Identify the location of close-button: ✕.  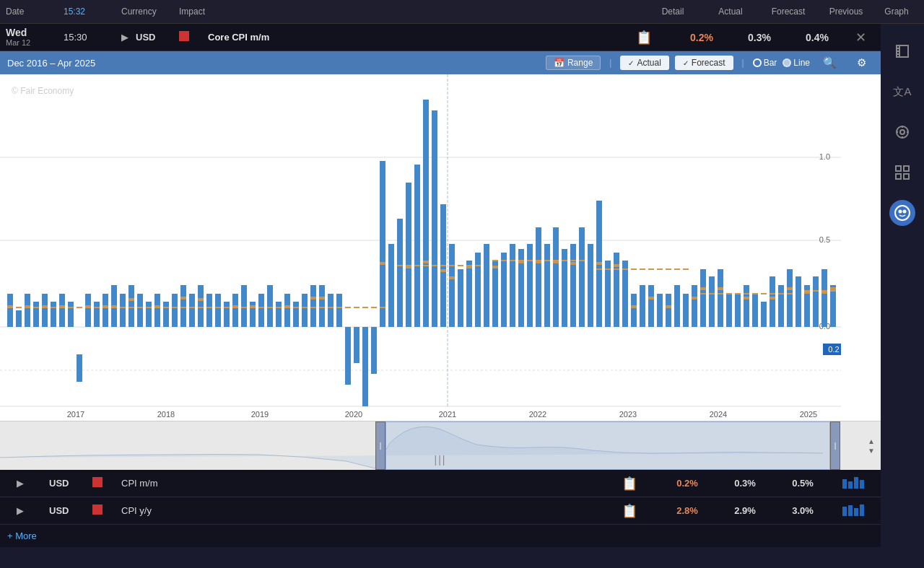
(860, 38).